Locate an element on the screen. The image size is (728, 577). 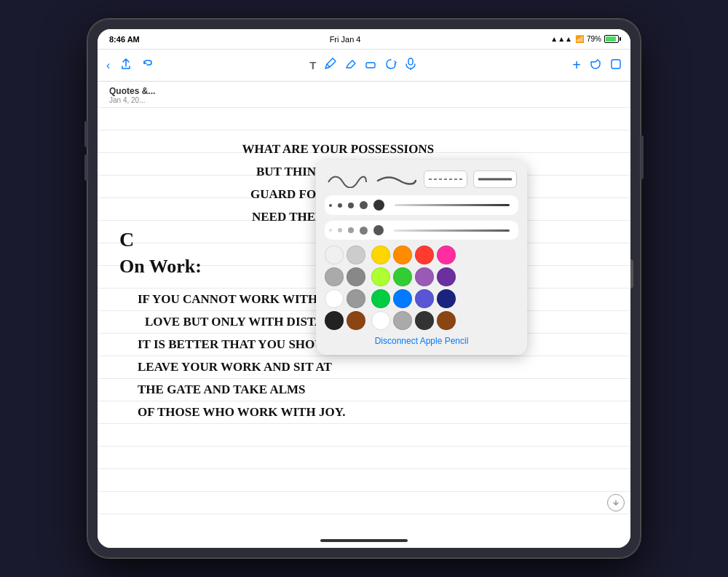
stroke-wavy-option is located at coordinates (347, 179).